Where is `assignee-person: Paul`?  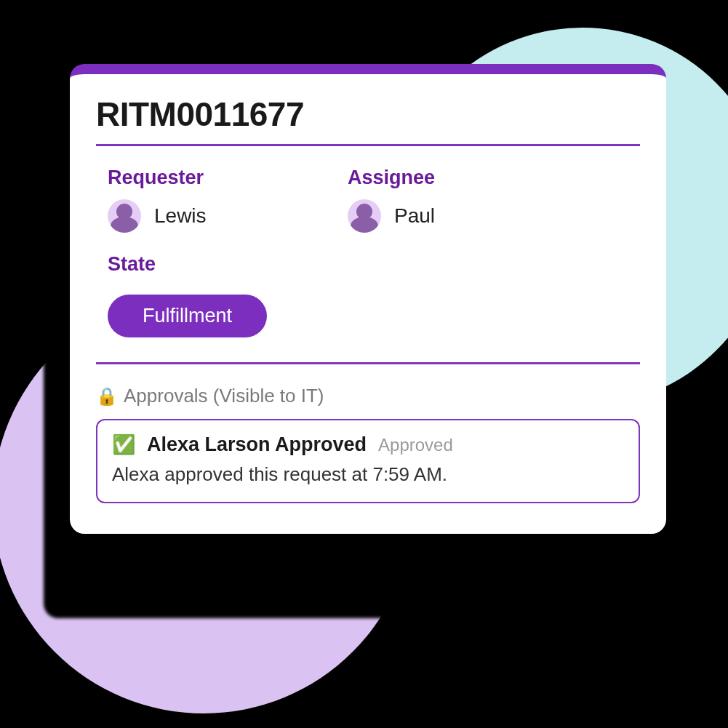 assignee-person: Paul is located at coordinates (442, 216).